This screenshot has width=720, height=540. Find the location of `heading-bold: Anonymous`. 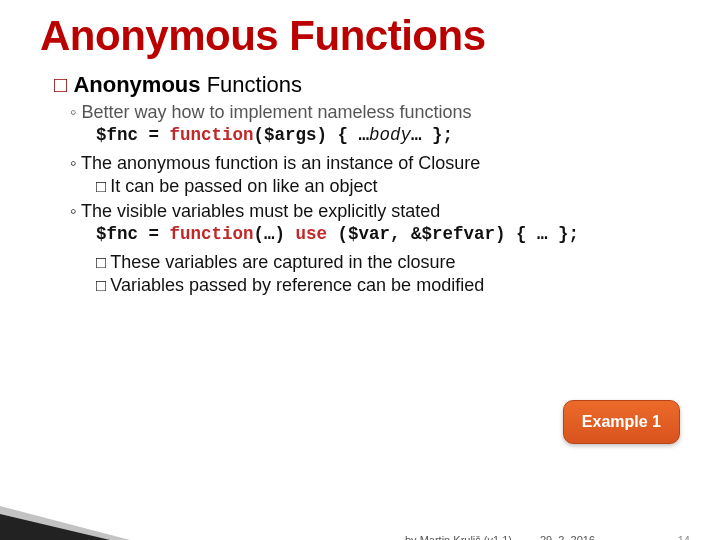

heading-bold: Anonymous is located at coordinates (140, 84).